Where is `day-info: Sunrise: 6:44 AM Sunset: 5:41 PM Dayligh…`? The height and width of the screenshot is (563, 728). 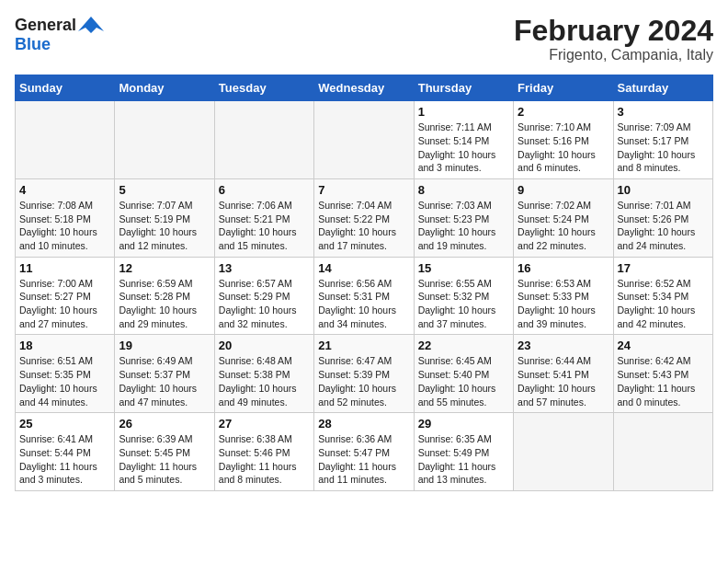
day-info: Sunrise: 6:44 AM Sunset: 5:41 PM Dayligh… is located at coordinates (563, 381).